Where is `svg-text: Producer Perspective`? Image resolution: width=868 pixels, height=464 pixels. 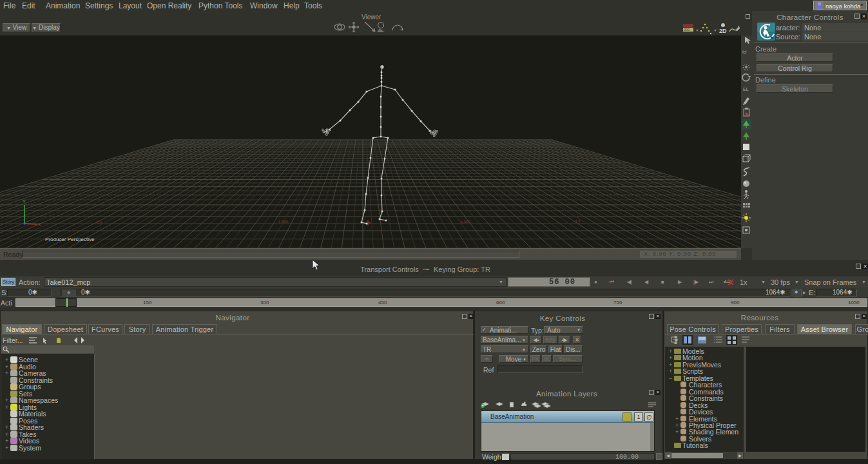
svg-text: Producer Perspective is located at coordinates (70, 240).